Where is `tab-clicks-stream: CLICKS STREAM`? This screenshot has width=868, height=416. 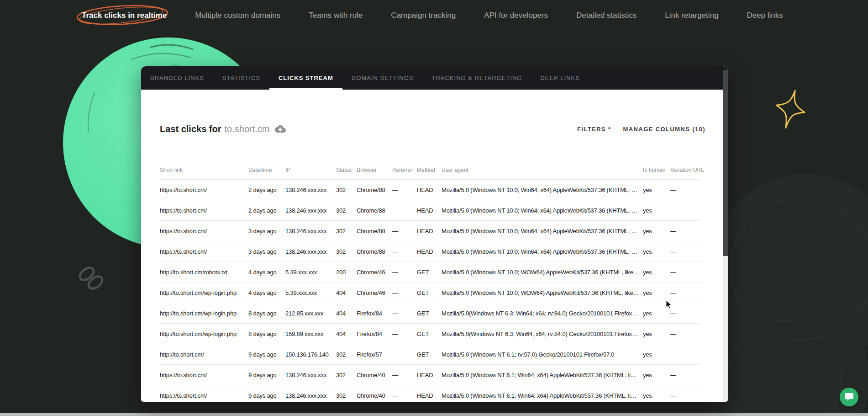
tab-clicks-stream: CLICKS STREAM is located at coordinates (306, 78).